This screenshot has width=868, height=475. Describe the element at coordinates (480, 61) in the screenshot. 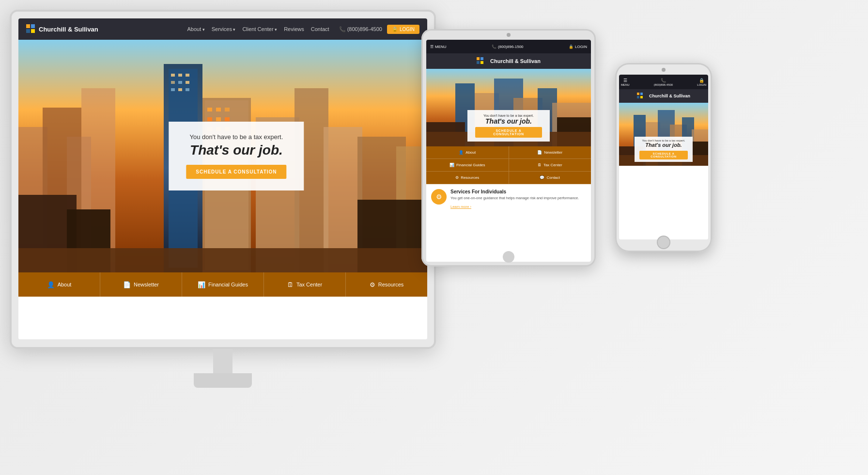

I see `tablet-logo-icon` at that location.